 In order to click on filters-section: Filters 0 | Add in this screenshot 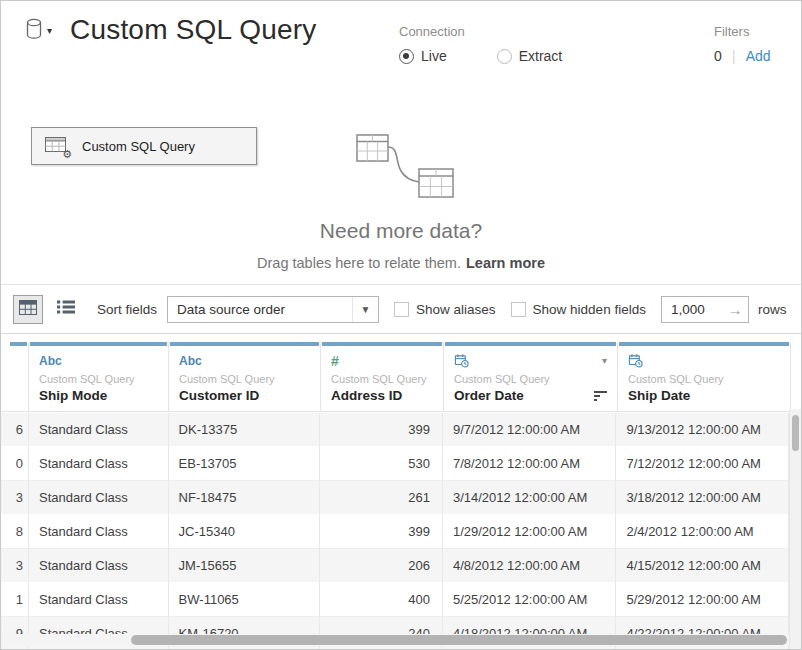, I will do `click(742, 44)`.